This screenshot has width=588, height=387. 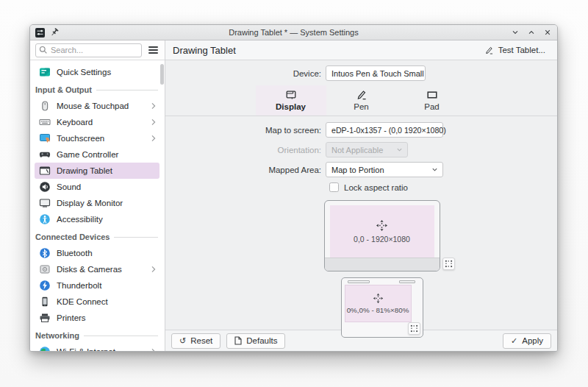 I want to click on screen-preview-caption: 0,0 - 1920×1080, so click(x=382, y=239).